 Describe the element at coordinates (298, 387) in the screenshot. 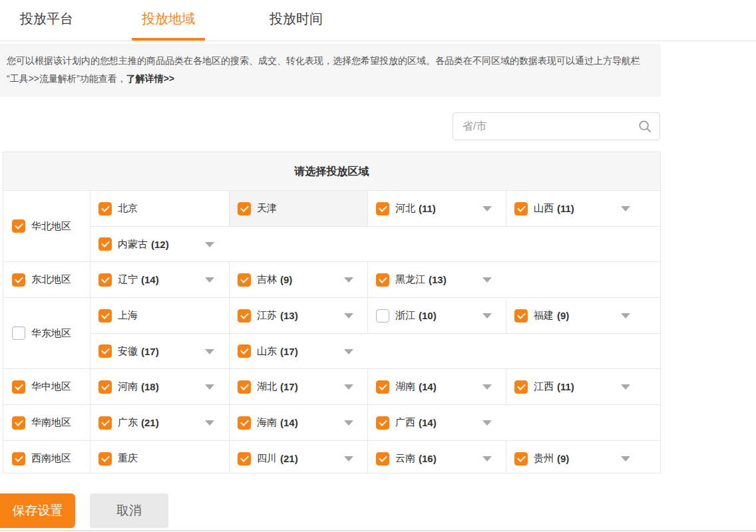

I see `province-cell: 湖北(17)` at that location.